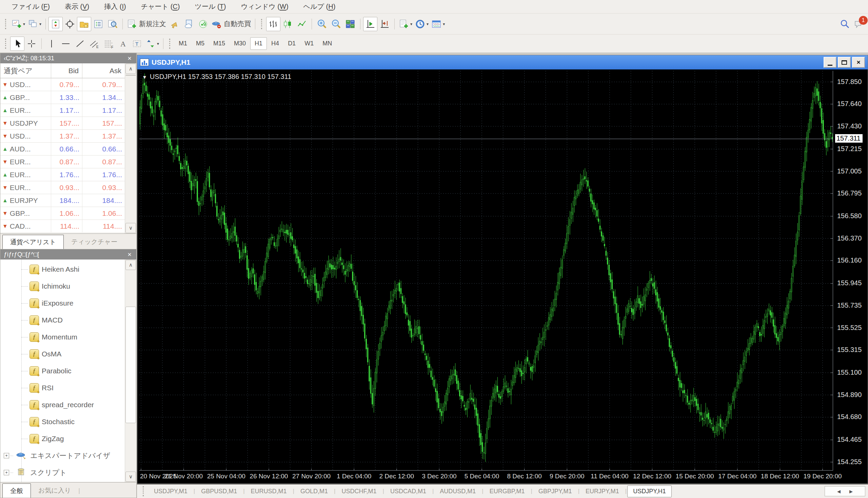 The width and height of the screenshot is (868, 498). Describe the element at coordinates (844, 62) in the screenshot. I see `maximize-icon` at that location.